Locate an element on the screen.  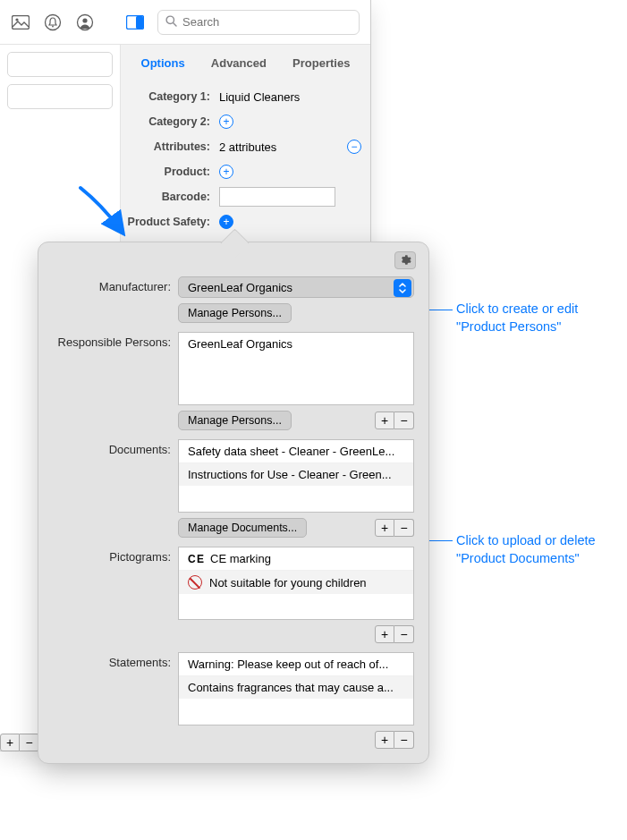
list-item: GreenLeaf Organics is located at coordinates (296, 344).